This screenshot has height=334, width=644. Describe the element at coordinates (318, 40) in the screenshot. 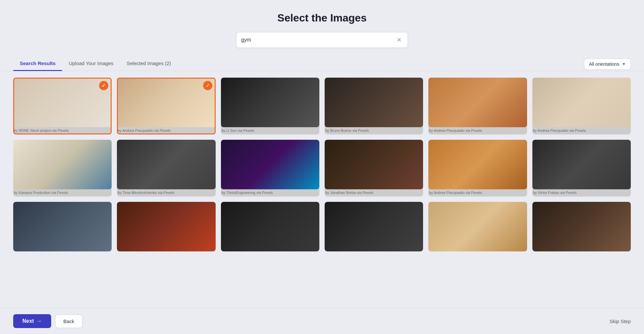

I see `search-input` at that location.